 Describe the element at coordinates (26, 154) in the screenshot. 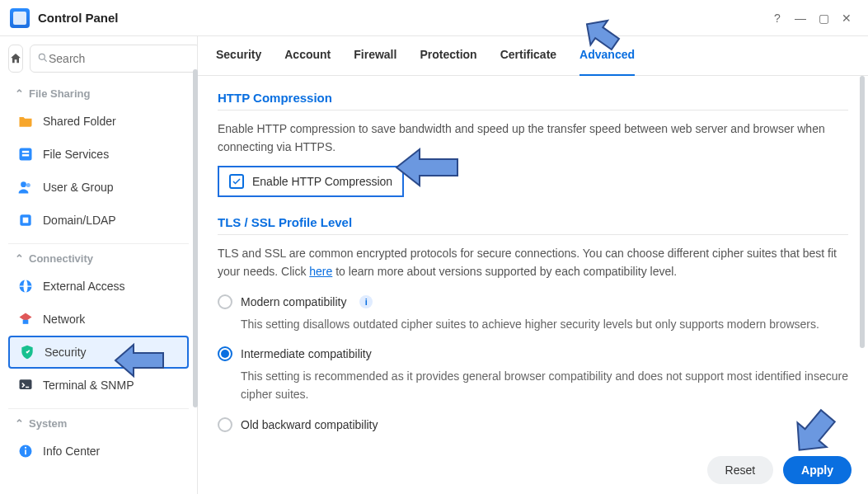

I see `file-services-icon` at that location.